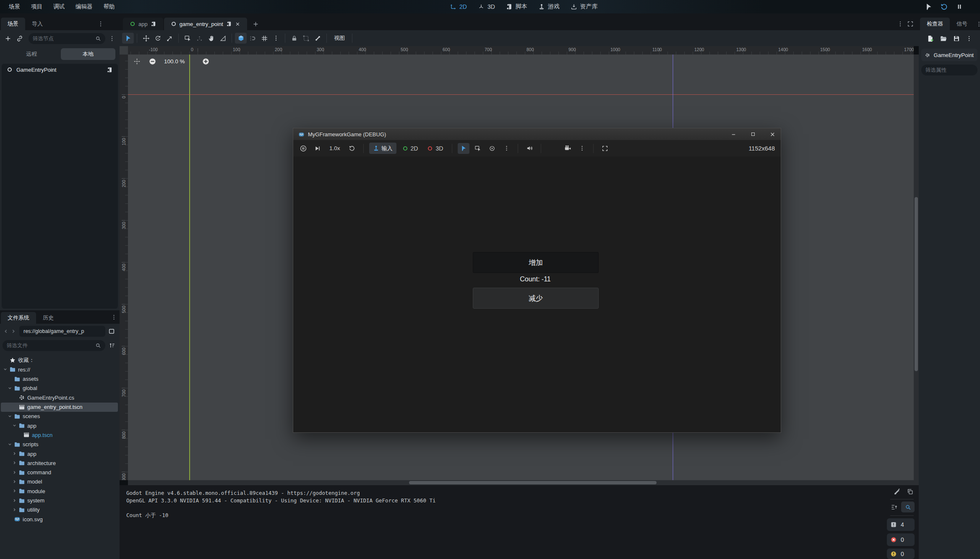 The height and width of the screenshot is (559, 980). Describe the element at coordinates (536, 298) in the screenshot. I see `decrease-button: 减少` at that location.